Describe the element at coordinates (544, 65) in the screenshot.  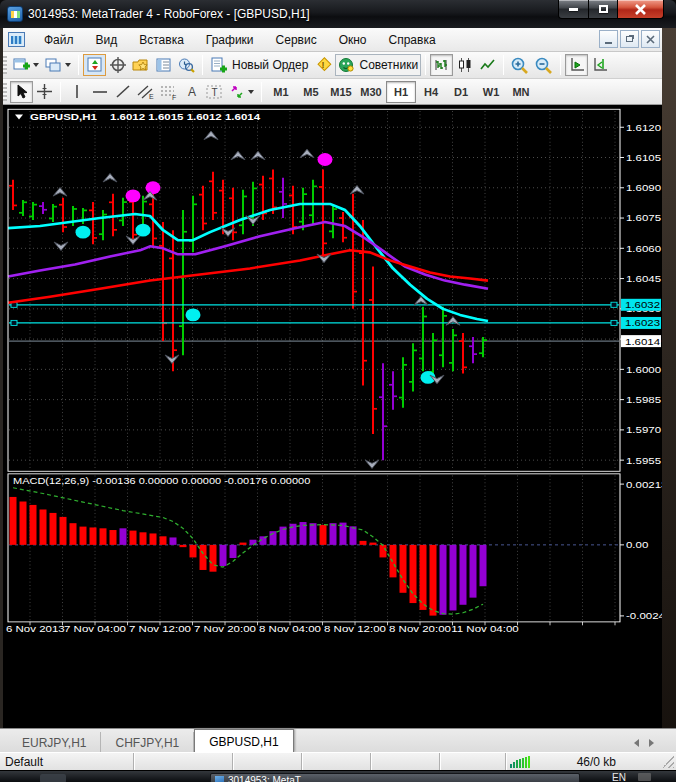
I see `zoom-out-button` at that location.